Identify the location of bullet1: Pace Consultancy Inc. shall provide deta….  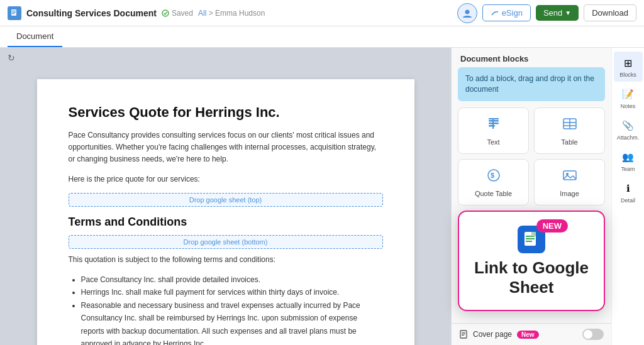
(232, 280).